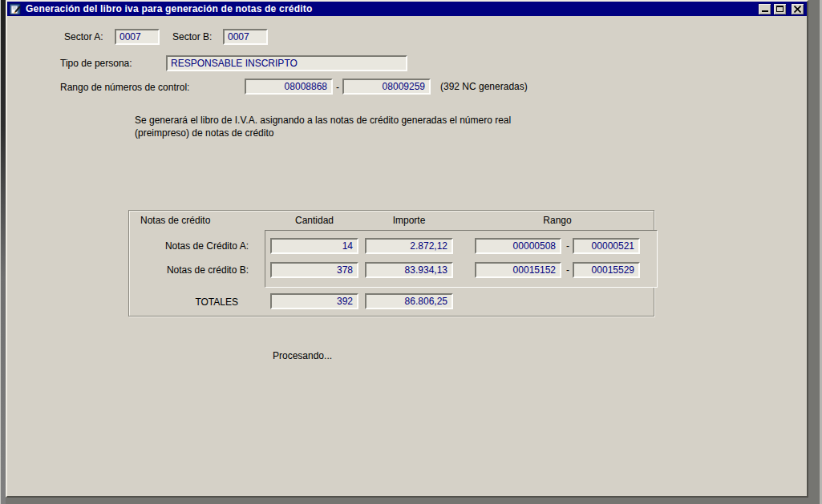  Describe the element at coordinates (314, 270) in the screenshot. I see `row-b-cantidad-field: 378` at that location.